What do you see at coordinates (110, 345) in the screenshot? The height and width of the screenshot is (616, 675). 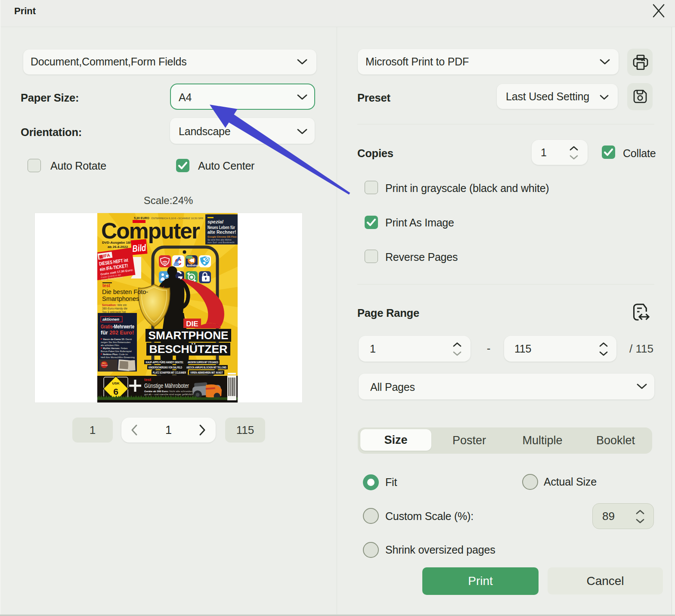 I see `svg-text: als schicken Film` at bounding box center [110, 345].